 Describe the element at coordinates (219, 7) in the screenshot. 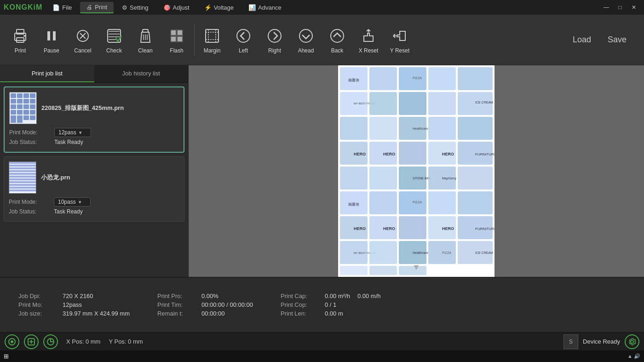

I see `nav-voltage: ⚡ Voltage` at that location.